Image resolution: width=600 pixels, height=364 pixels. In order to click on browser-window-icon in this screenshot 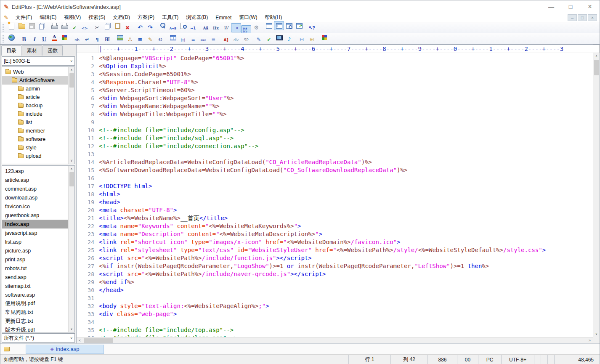, I will do `click(289, 26)`.